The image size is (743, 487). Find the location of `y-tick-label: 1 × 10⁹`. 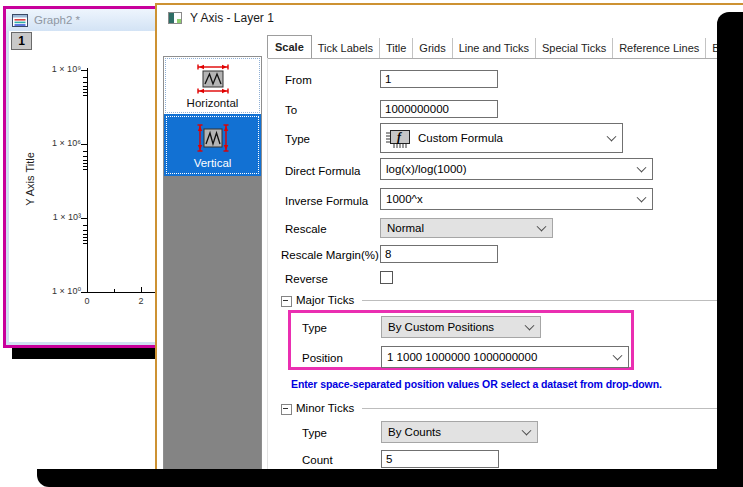

y-tick-label: 1 × 10⁹ is located at coordinates (51, 69).